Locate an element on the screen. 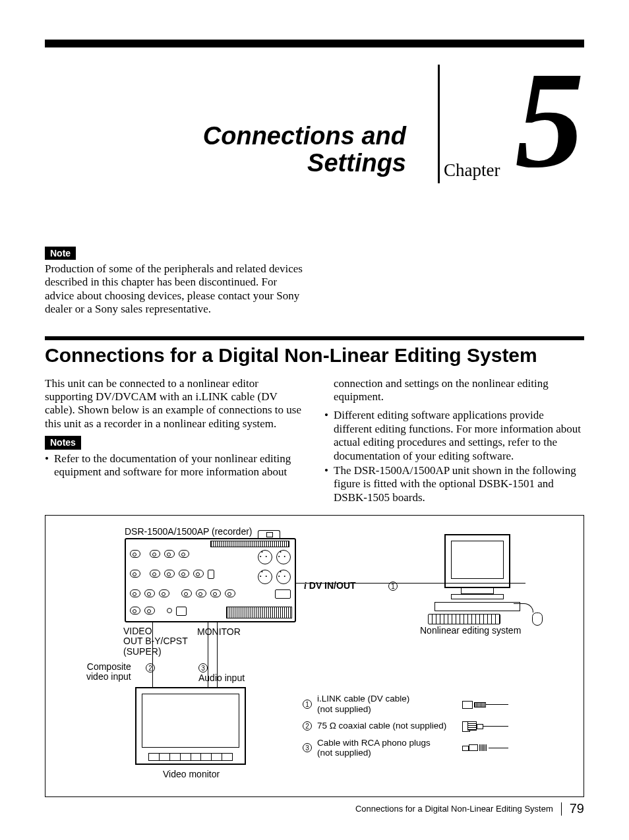 The height and width of the screenshot is (840, 629). chapter-header: Connections and Settings Chapter 5 is located at coordinates (314, 124).